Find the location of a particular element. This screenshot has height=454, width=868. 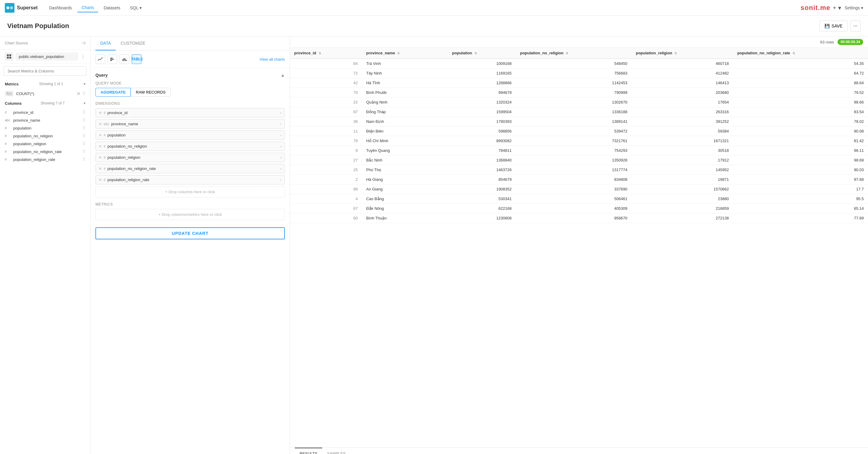

cell-population-no-religion: 7321761 is located at coordinates (574, 141).